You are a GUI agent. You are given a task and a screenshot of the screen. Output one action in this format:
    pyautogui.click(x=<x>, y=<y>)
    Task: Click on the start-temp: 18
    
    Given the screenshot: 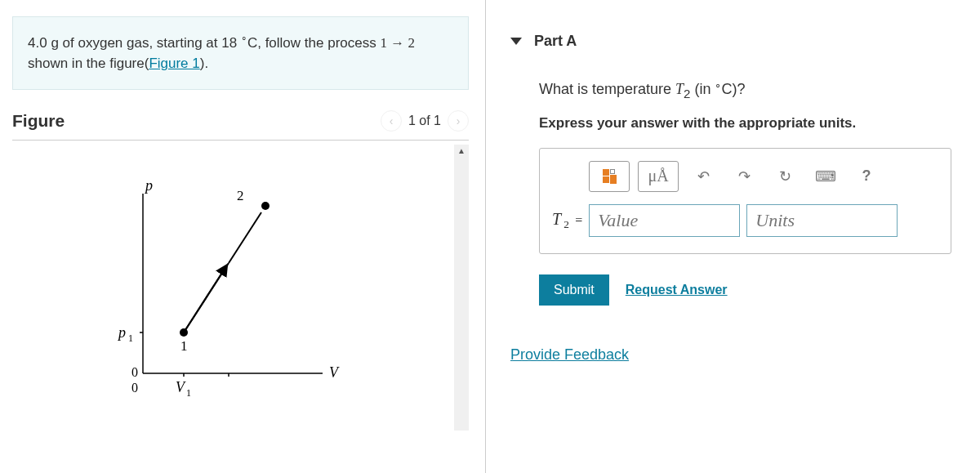 What is the action you would take?
    pyautogui.click(x=229, y=42)
    